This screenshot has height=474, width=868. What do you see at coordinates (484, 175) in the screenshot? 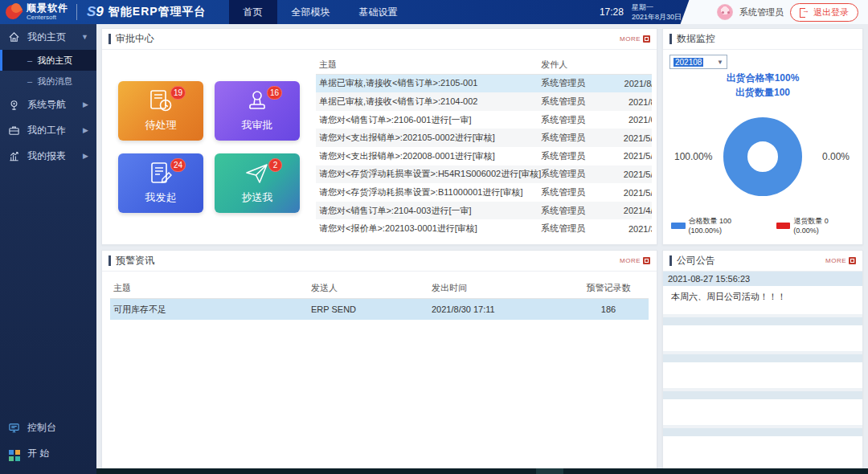
I see `approval-row: 请您对<存货浮动耗损率设置>:H54R1S006002进行[审核] 系统管理员 …` at bounding box center [484, 175].